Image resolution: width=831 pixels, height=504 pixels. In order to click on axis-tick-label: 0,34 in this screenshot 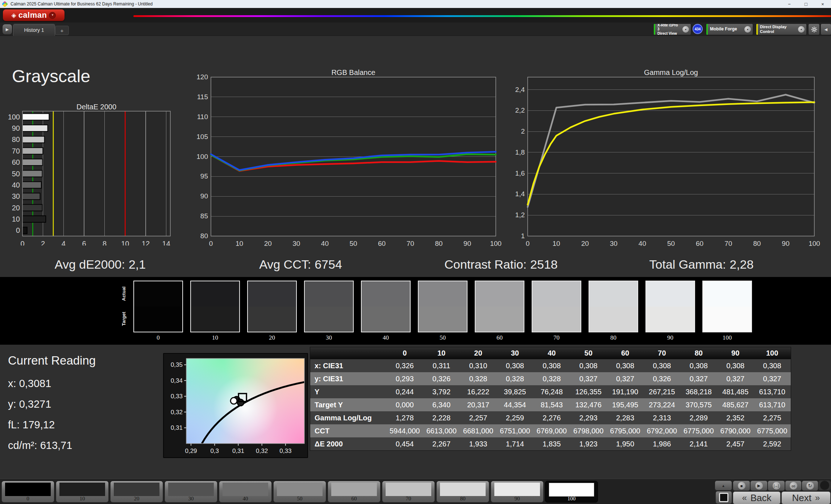, I will do `click(177, 381)`.